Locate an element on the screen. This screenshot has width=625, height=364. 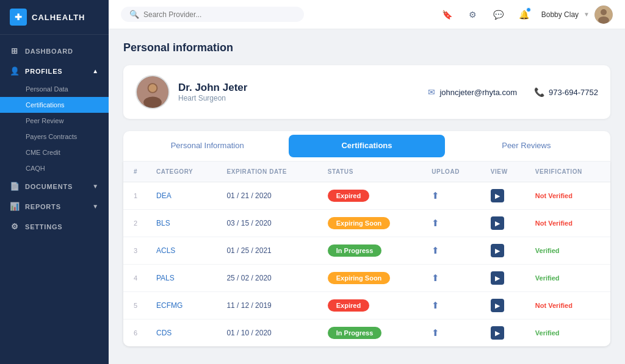
cell-expiration: 11 / 12 / 2019 is located at coordinates (269, 306).